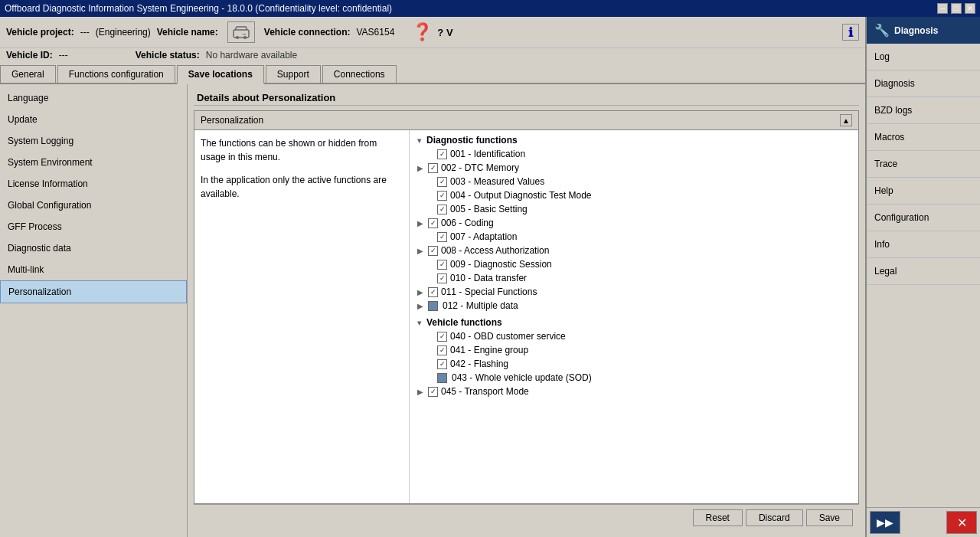 This screenshot has height=537, width=980. What do you see at coordinates (634, 391) in the screenshot?
I see `tree-item-045: ▶ 045 - Transport Mode` at bounding box center [634, 391].